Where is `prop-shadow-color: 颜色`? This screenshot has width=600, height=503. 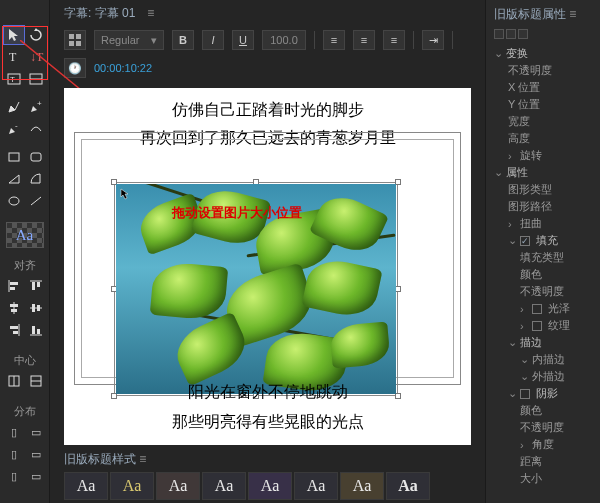
prop-shadow-color: 颜色 is located at coordinates (547, 410).